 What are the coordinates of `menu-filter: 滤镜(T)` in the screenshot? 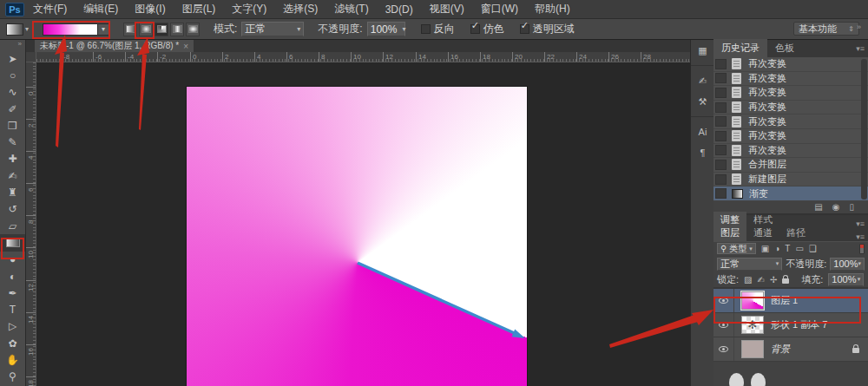 It's located at (351, 9).